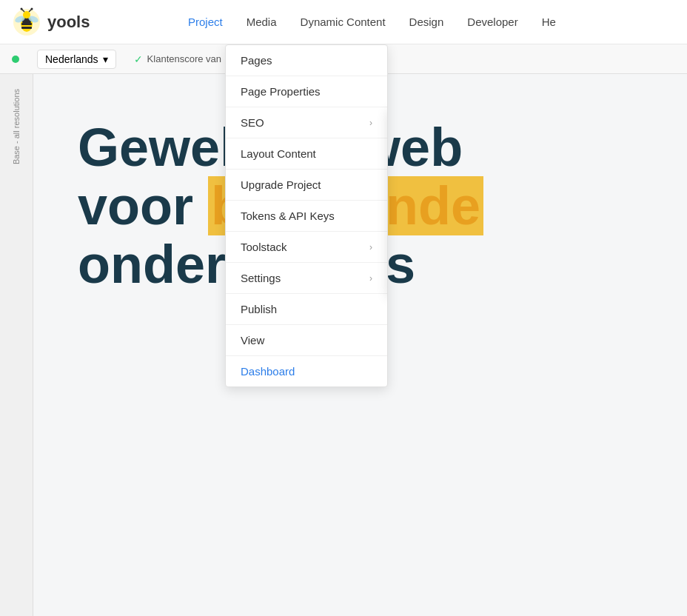  I want to click on chevron-right-icon: ›, so click(371, 123).